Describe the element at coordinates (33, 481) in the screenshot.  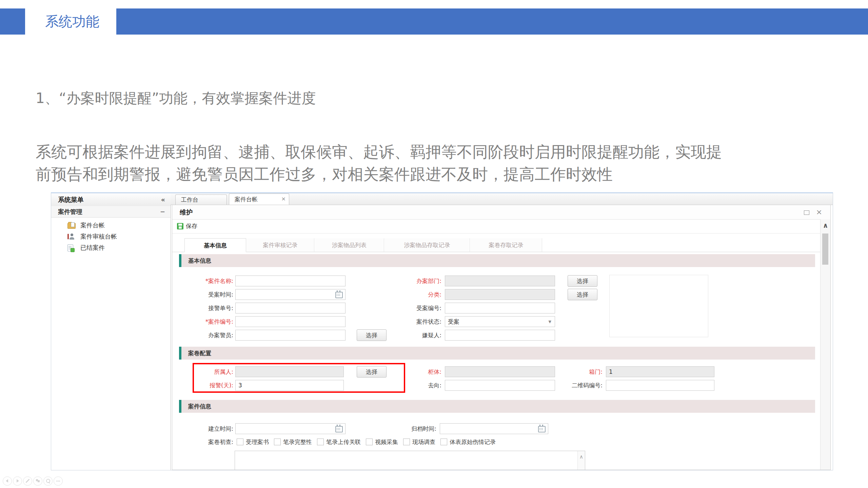
I see `presenter-controls` at that location.